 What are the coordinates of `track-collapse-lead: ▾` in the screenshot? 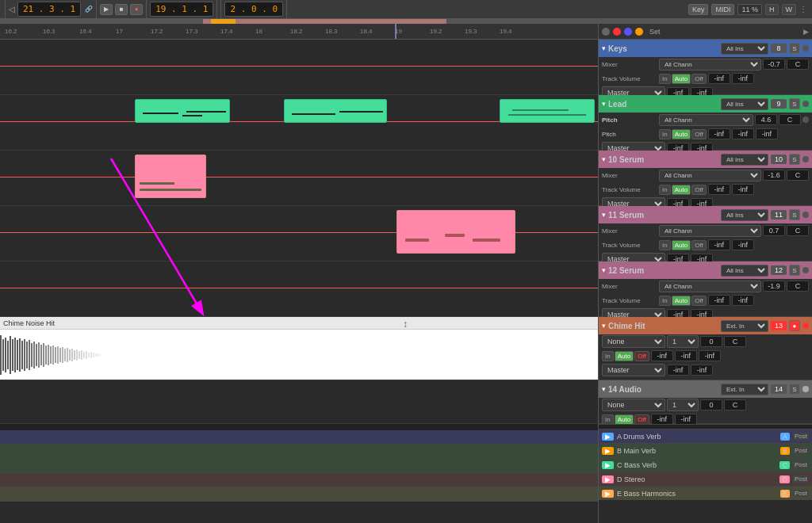 It's located at (604, 104).